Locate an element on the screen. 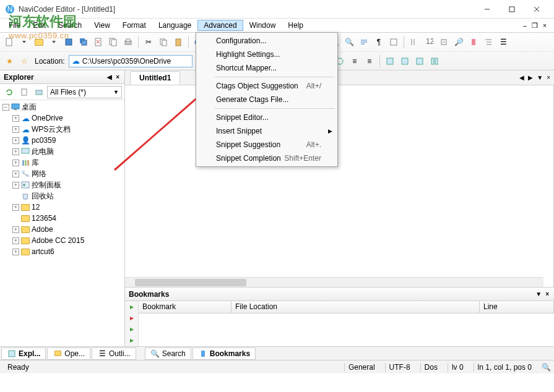  fold-button is located at coordinates (444, 42).